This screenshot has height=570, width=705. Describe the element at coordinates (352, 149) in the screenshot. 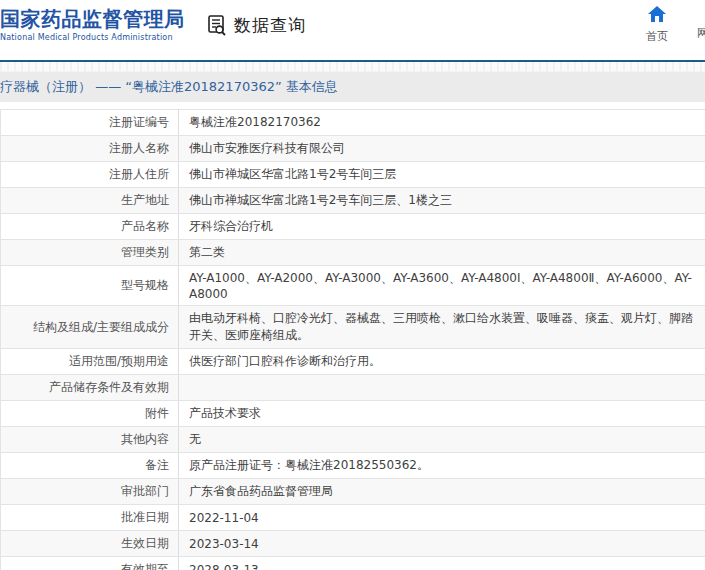

I see `table-row: 注册人名称佛山市安雅医疗科技有限公司` at that location.